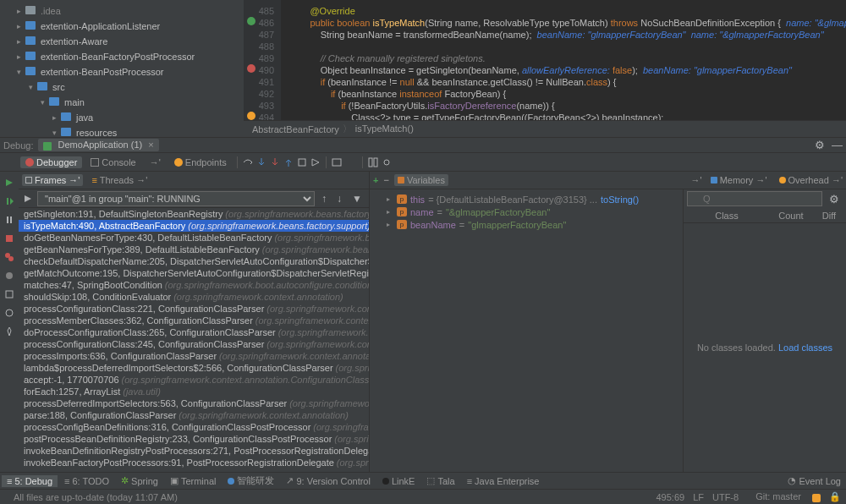  I want to click on tree-item: ▸extention-BeanFactoryPostProcessor, so click(122, 57).